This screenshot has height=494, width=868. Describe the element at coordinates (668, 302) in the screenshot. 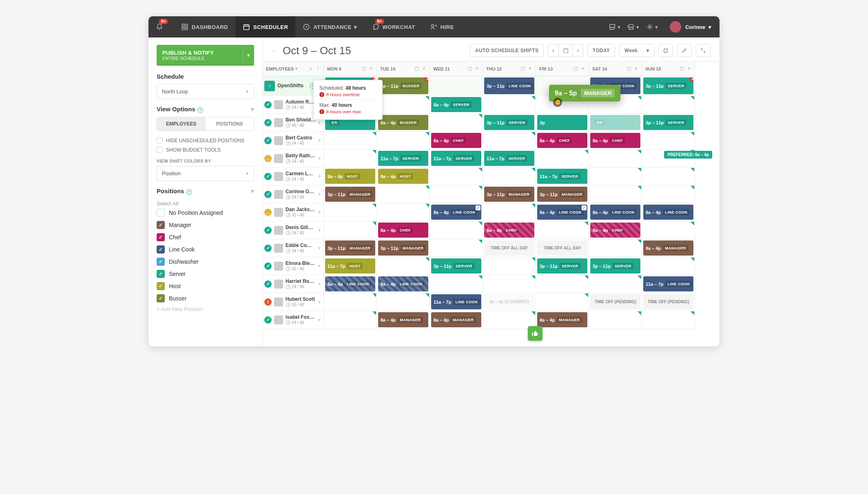

I see `timeoff-block: TIME OFF [PENDING]` at that location.